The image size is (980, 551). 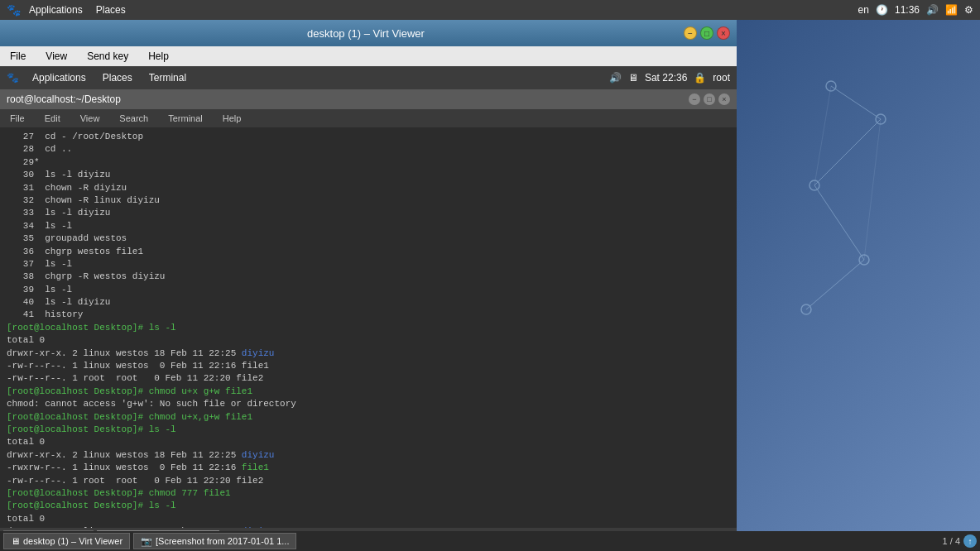 What do you see at coordinates (368, 265) in the screenshot?
I see `term-line: 37 ls -l` at bounding box center [368, 265].